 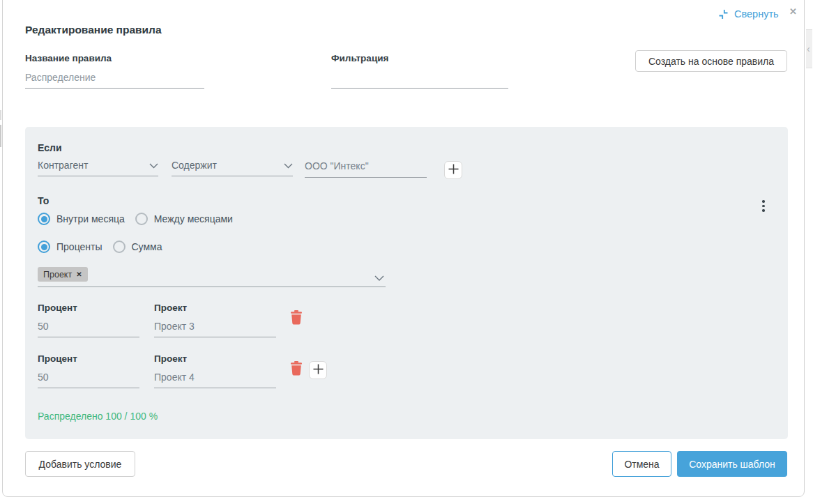 What do you see at coordinates (114, 59) in the screenshot?
I see `rule-name-label: Название правила` at bounding box center [114, 59].